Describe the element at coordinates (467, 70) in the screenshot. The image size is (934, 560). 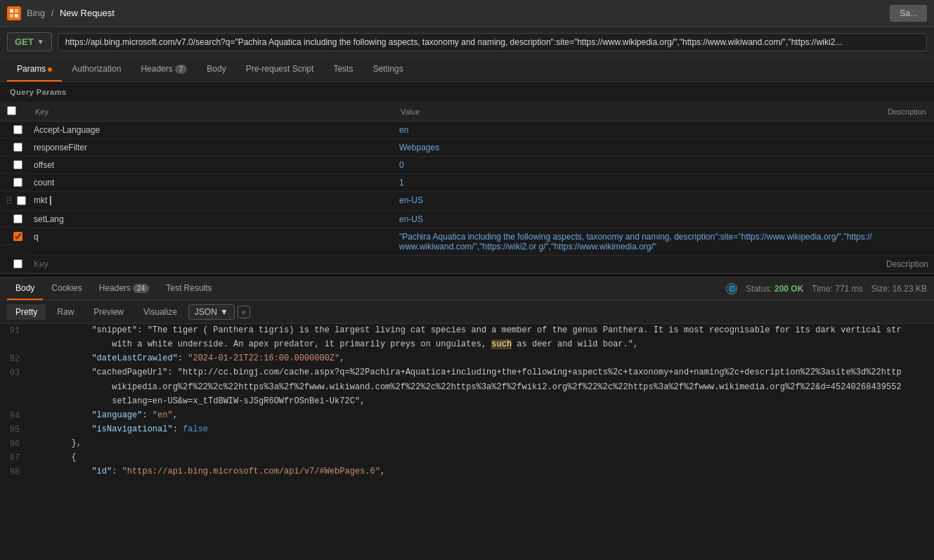
I see `request-tabs: Params Authorization Headers7 Body Pre-r…` at that location.